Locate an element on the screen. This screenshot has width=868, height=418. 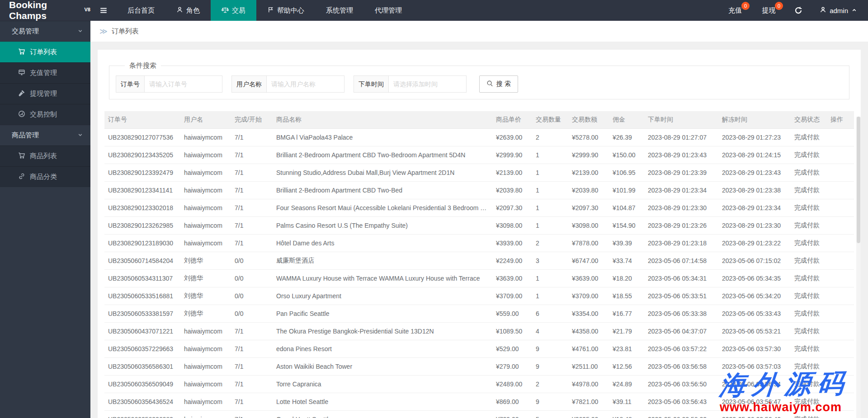
cell-order-time: 2023-05-06 03:56:50 is located at coordinates (681, 384).